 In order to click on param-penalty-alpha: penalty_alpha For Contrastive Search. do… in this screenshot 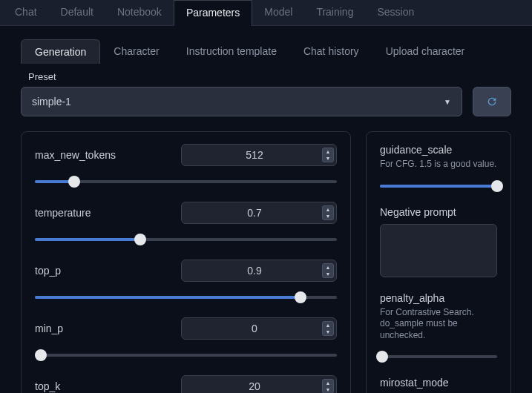, I will do `click(439, 328)`.